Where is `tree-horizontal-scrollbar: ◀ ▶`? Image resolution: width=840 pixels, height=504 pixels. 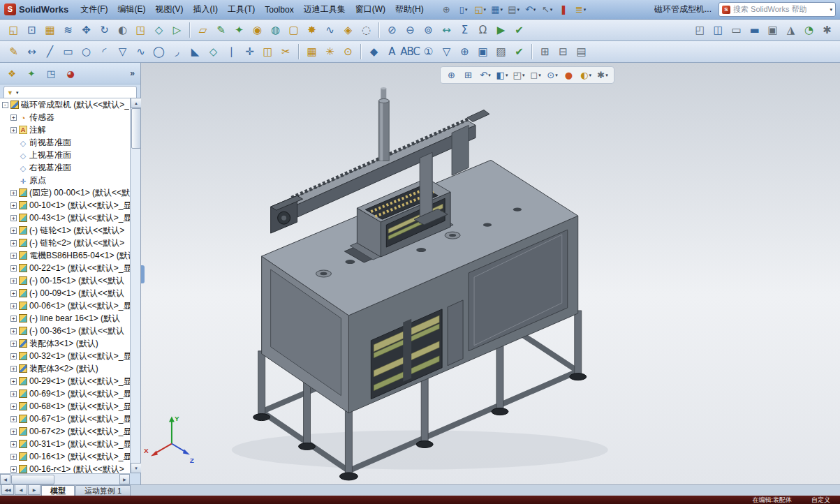
tree-horizontal-scrollbar: ◀ ▶ is located at coordinates (65, 479).